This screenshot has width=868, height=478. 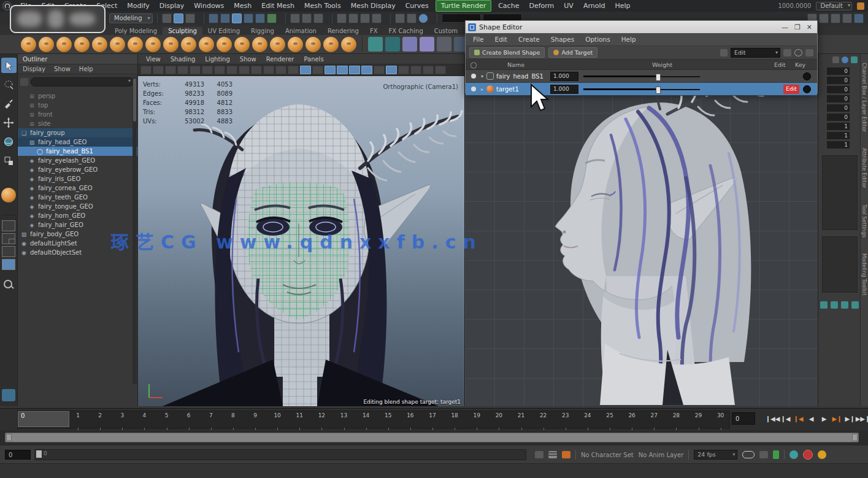 What do you see at coordinates (440, 70) in the screenshot?
I see `isolate-select-icon` at bounding box center [440, 70].